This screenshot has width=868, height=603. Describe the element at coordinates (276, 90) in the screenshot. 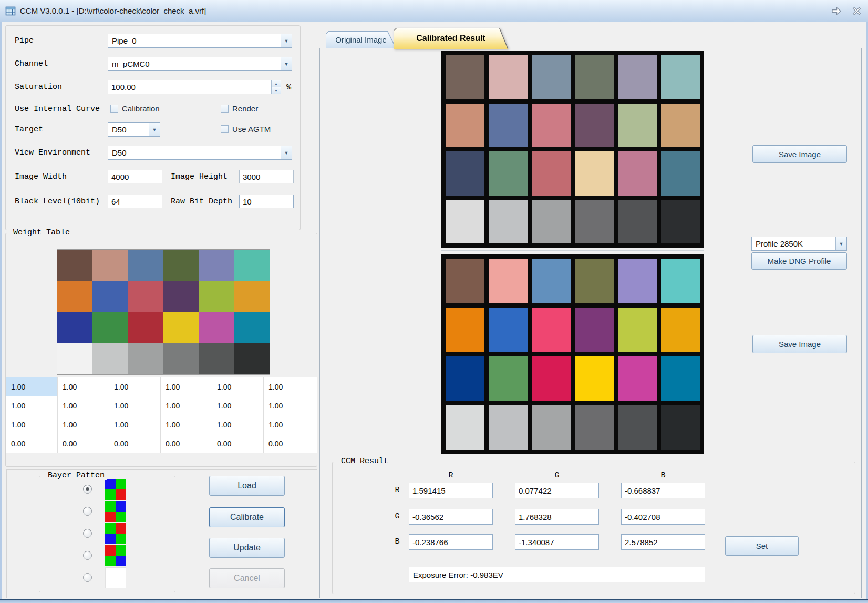

I see `spin-down-icon: ▼` at that location.